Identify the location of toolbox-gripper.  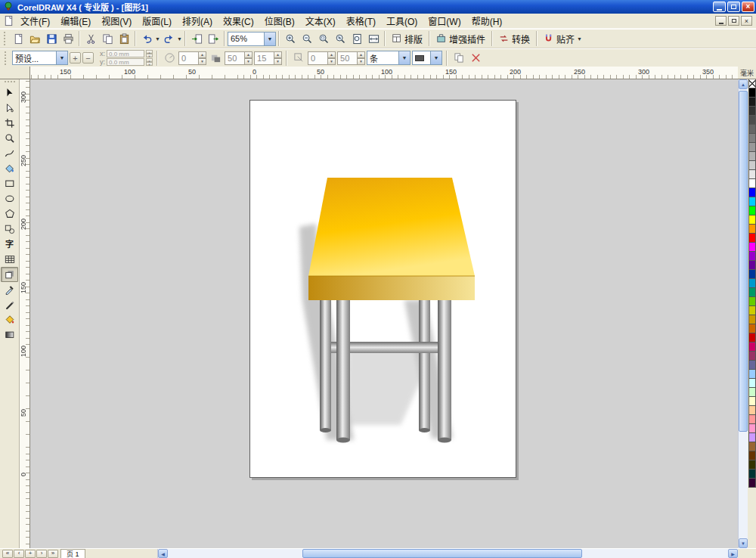
(10, 82).